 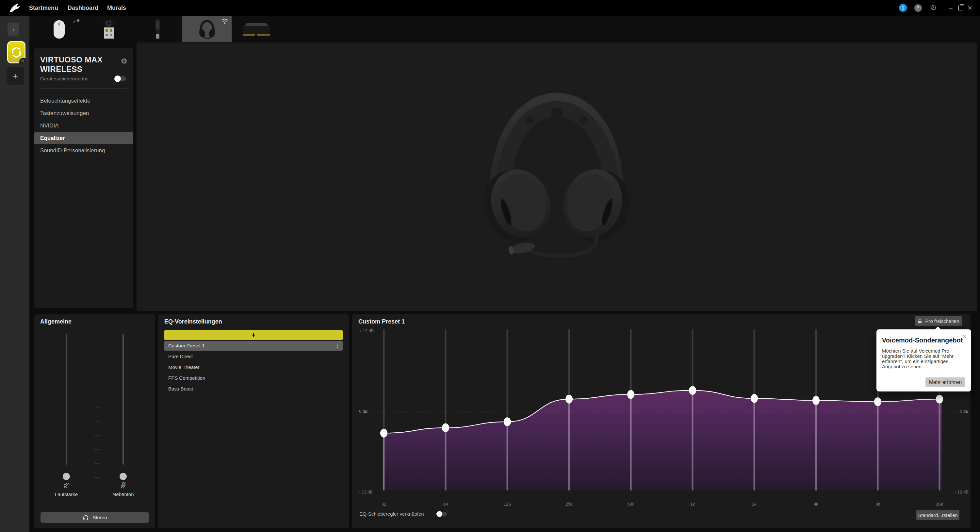 What do you see at coordinates (945, 382) in the screenshot?
I see `learn-more-button: Mehr erfahren` at bounding box center [945, 382].